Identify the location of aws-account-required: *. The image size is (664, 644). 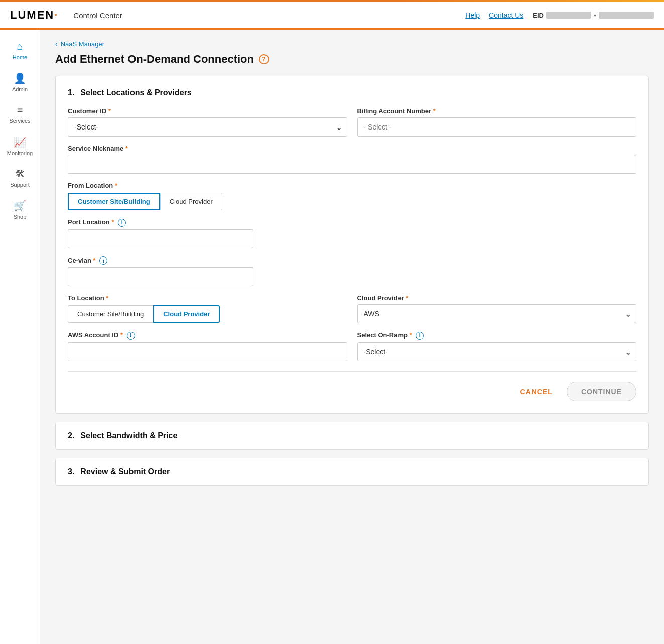
(121, 335).